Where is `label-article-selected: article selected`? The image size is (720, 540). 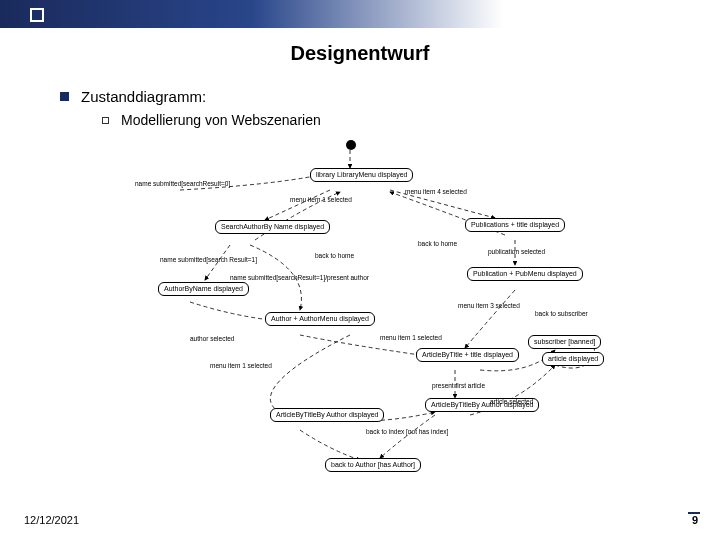 label-article-selected: article selected is located at coordinates (512, 402).